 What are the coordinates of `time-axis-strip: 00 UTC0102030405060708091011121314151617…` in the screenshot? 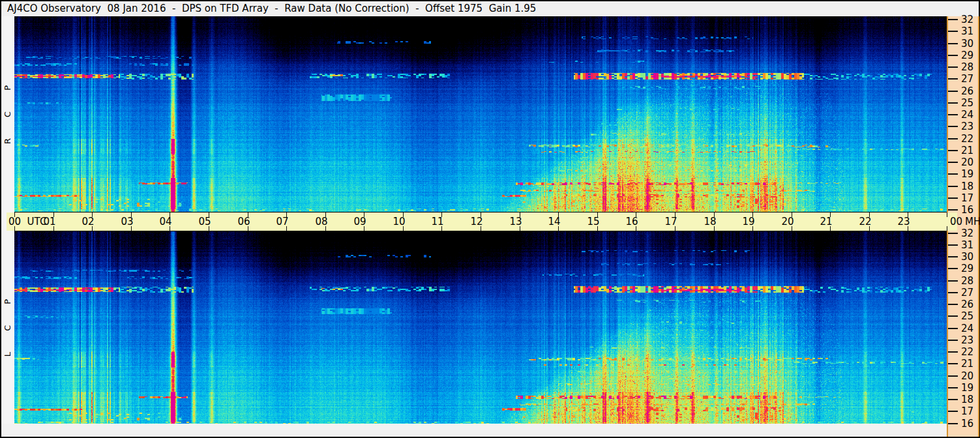 It's located at (482, 222).